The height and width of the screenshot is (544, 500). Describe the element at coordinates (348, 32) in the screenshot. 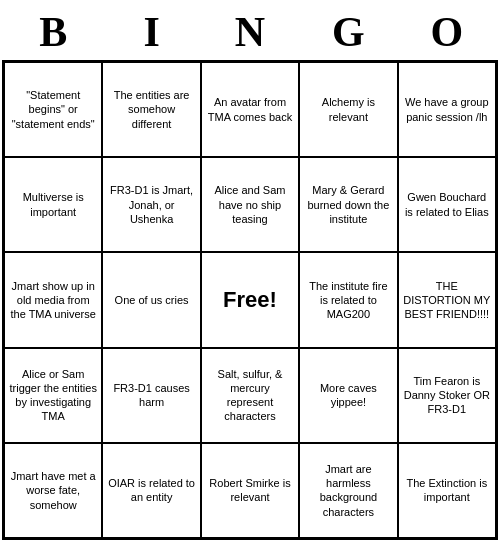

I see `letter-g: G` at that location.